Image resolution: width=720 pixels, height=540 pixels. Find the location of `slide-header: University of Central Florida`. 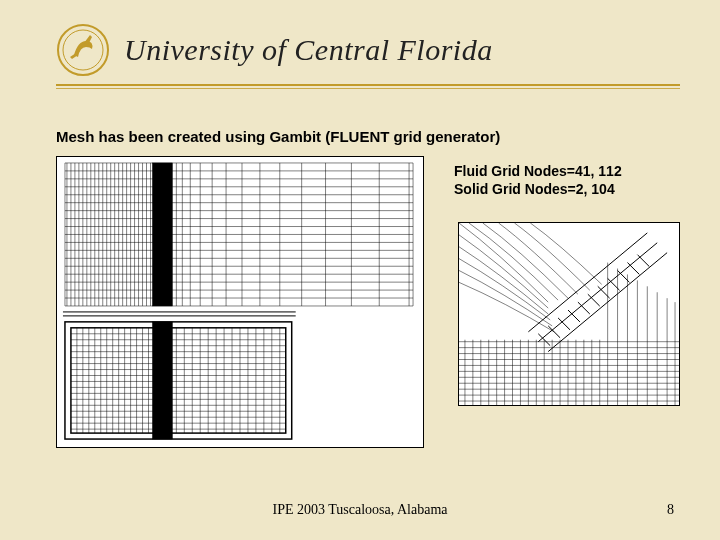

slide-header: University of Central Florida is located at coordinates (368, 50).